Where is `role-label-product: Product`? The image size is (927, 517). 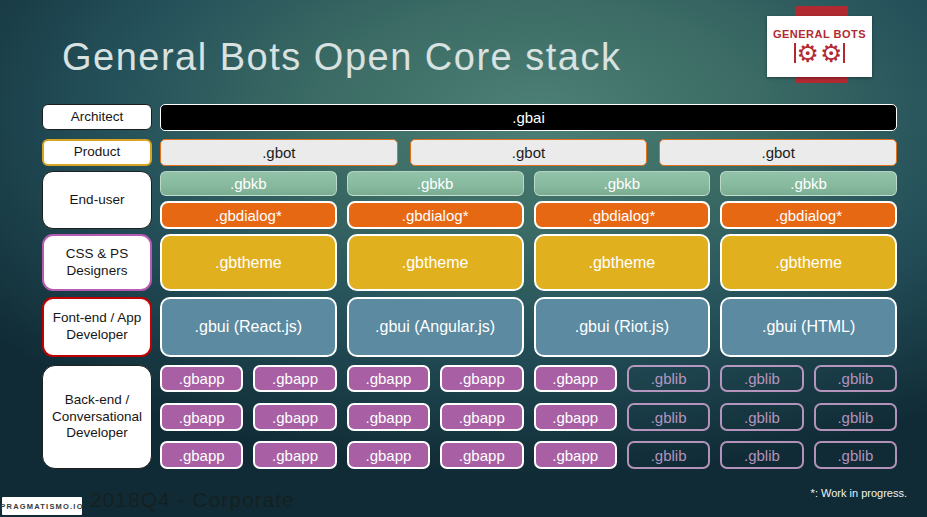 role-label-product: Product is located at coordinates (97, 152).